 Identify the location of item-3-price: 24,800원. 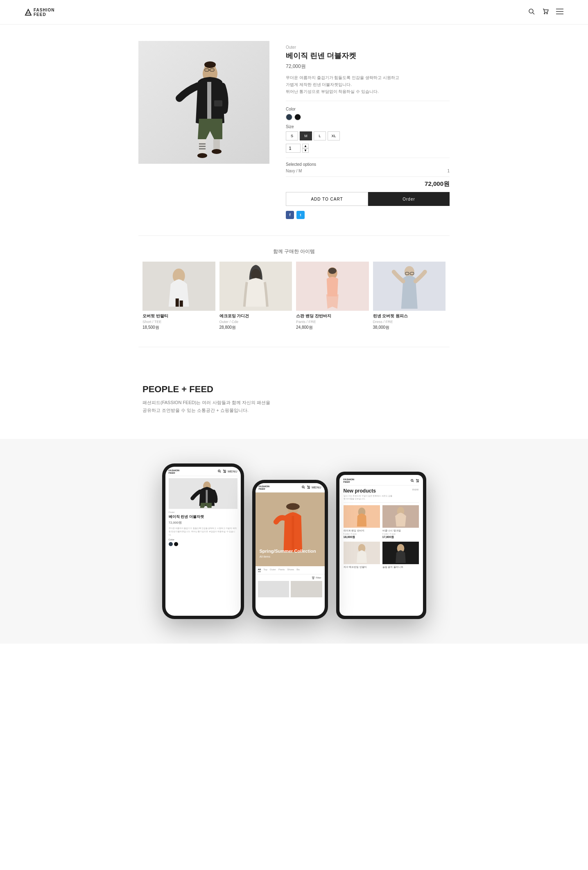
(332, 328).